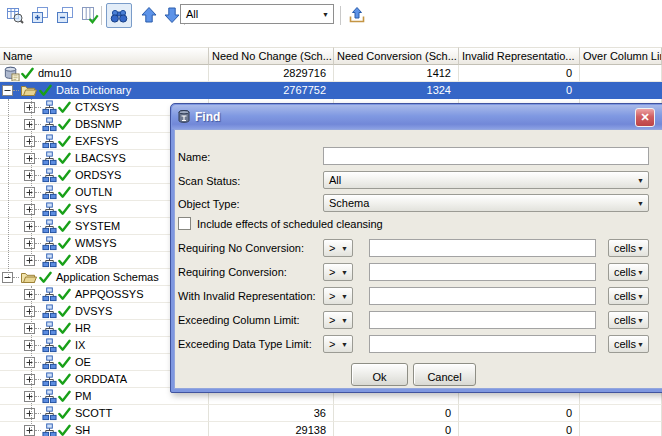 The image size is (662, 436). What do you see at coordinates (357, 15) in the screenshot?
I see `export-icon` at bounding box center [357, 15].